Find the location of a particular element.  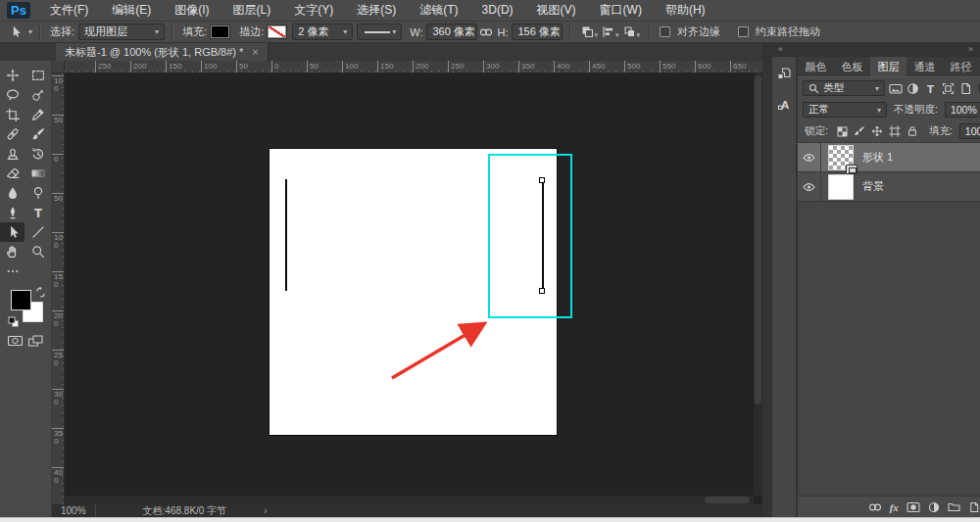

chevron-down-icon: ▾ is located at coordinates (345, 31).